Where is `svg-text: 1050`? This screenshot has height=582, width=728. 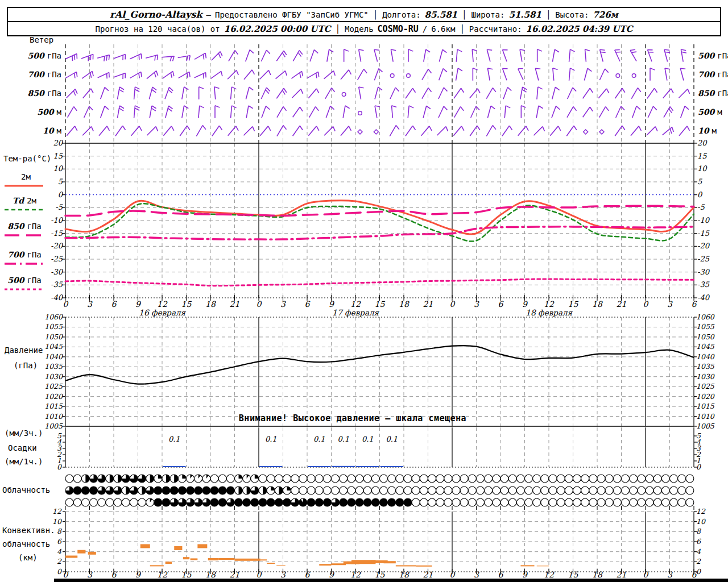
svg-text: 1050 is located at coordinates (705, 336).